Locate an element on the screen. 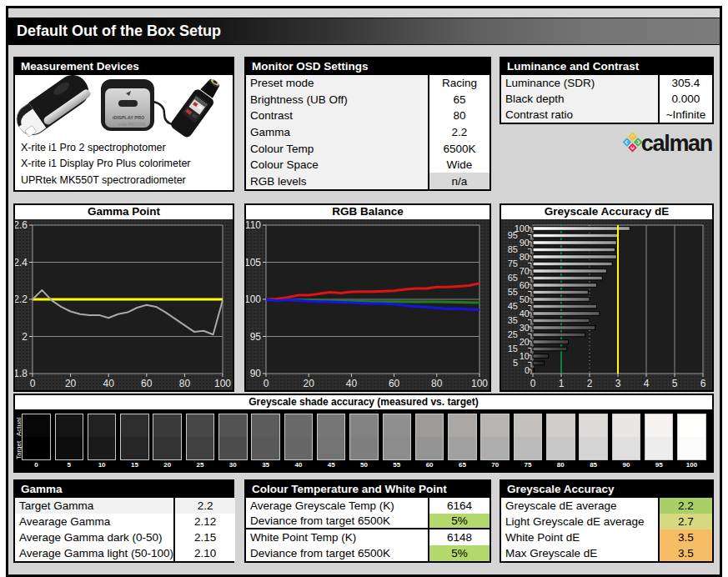  svg-text: 75 is located at coordinates (513, 263).